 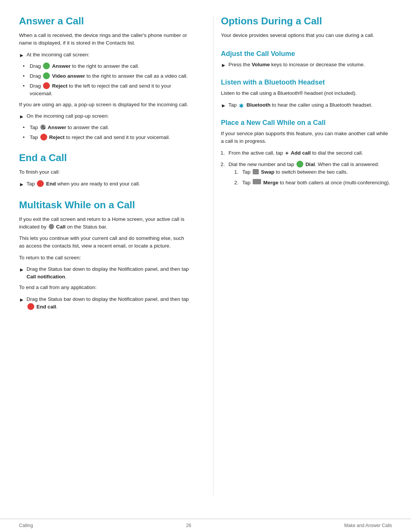 What do you see at coordinates (262, 165) in the screenshot?
I see `step2-prefix: Dial the new number and tap` at bounding box center [262, 165].